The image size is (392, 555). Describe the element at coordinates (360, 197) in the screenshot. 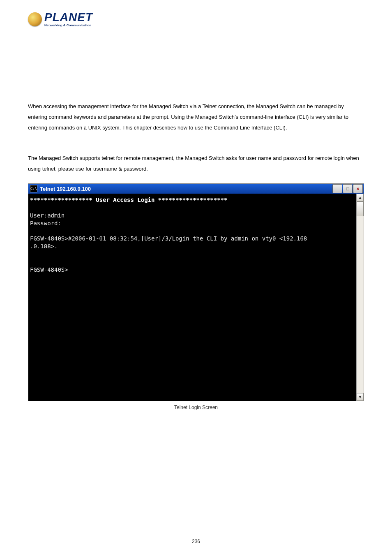

I see `scroll-up-button: ▲` at that location.